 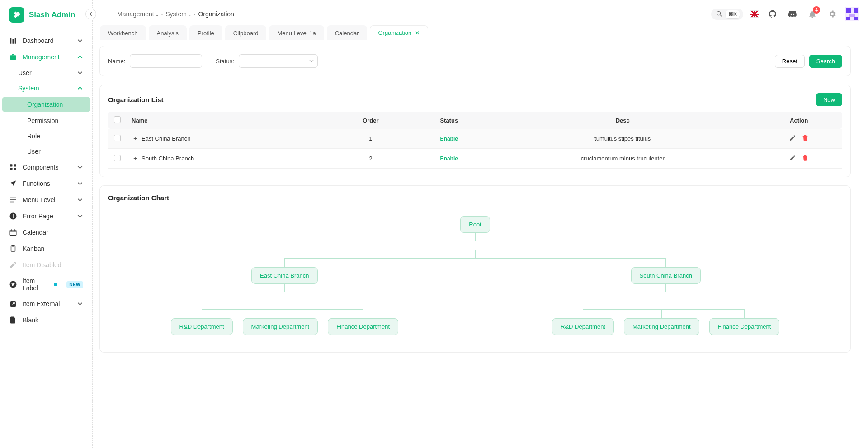 I want to click on sidebar-header: Slash Admin, so click(x=46, y=15).